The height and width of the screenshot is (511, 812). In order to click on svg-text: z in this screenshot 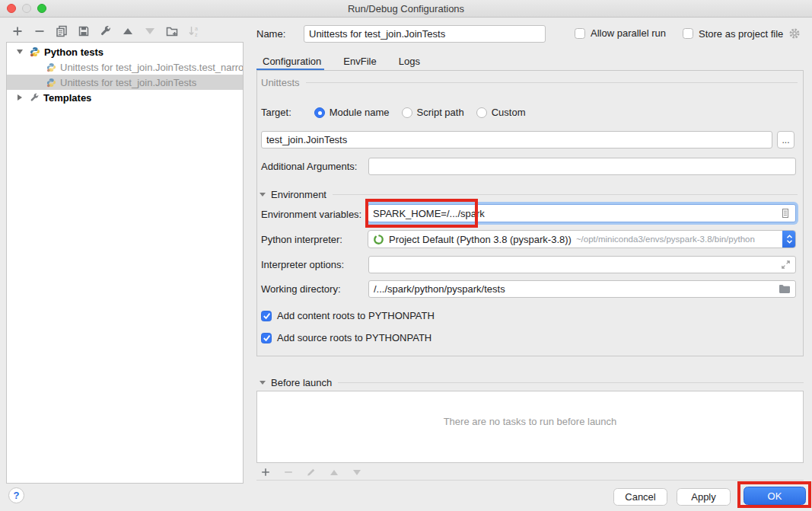, I will do `click(196, 35)`.